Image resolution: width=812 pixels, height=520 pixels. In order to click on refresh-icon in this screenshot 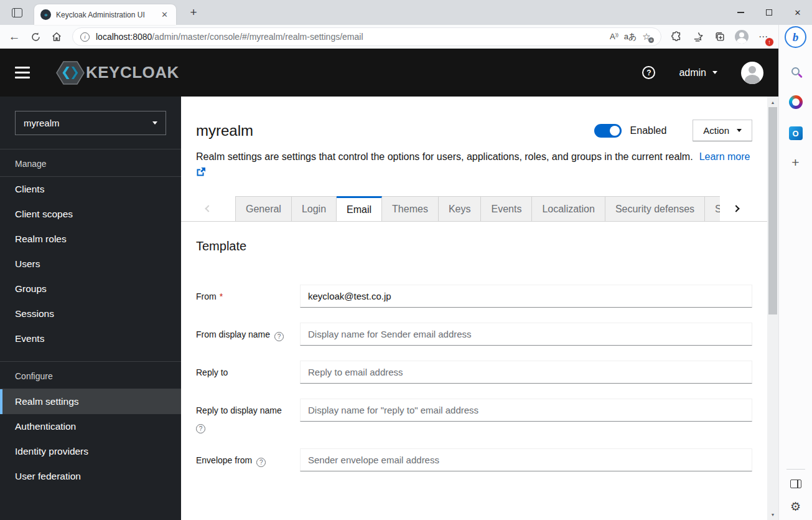, I will do `click(36, 37)`.